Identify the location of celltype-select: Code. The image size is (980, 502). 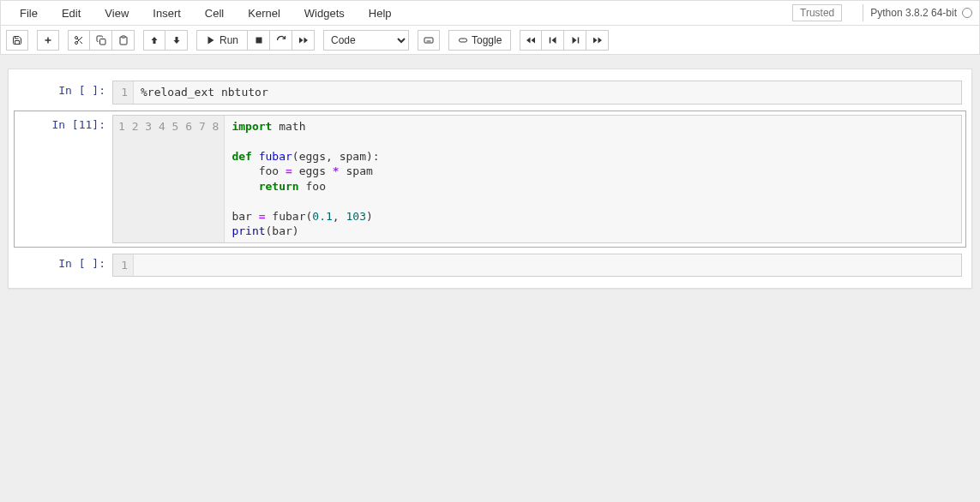
(366, 40).